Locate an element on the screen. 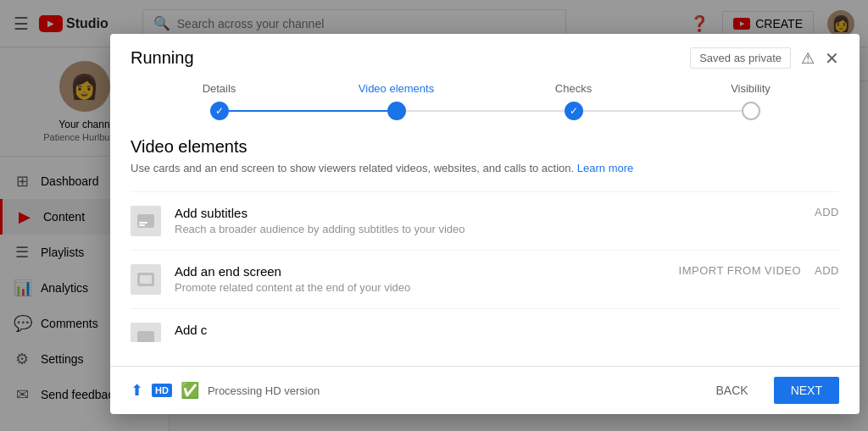 This screenshot has width=868, height=431. element-name-end-screen: Add an end screen is located at coordinates (420, 271).